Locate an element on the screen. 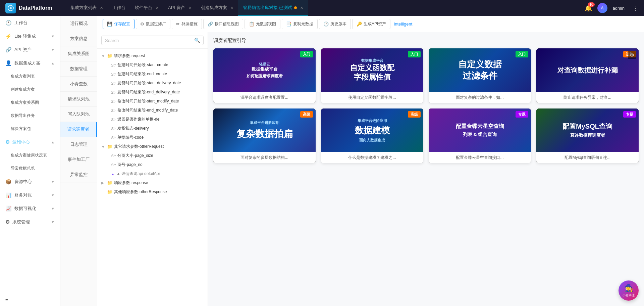  sidebar-item-solution-package: 解决方案包 is located at coordinates (30, 129).